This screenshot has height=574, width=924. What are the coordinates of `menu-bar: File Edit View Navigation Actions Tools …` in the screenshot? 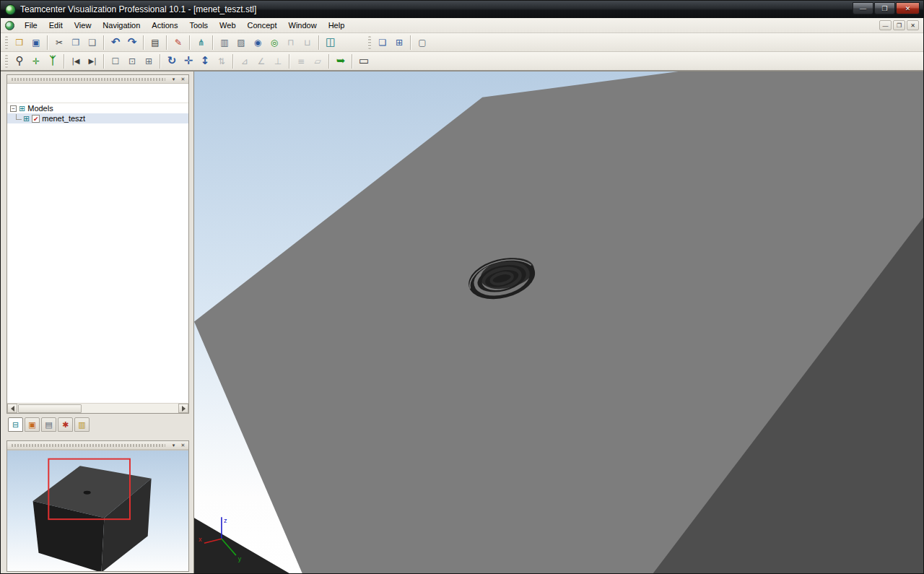 It's located at (462, 26).